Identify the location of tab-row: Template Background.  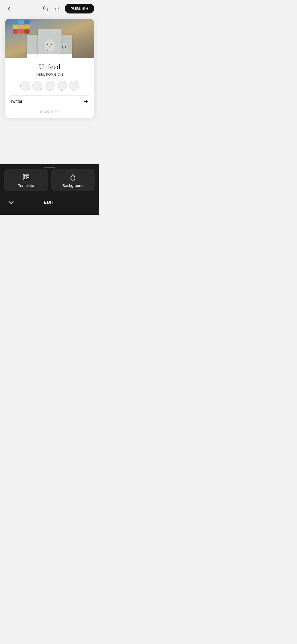
(50, 182).